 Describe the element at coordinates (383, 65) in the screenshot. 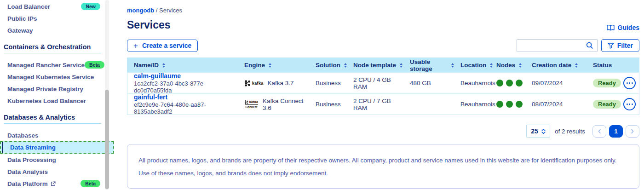

I see `table-header-row: Name/ID Engine Solution Node template Us…` at that location.